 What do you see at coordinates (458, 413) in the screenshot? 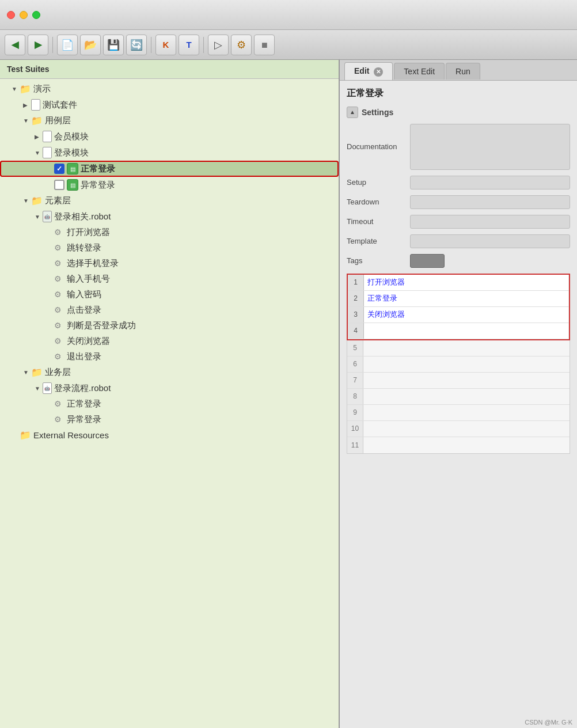
I see `table-row: 9` at bounding box center [458, 413].